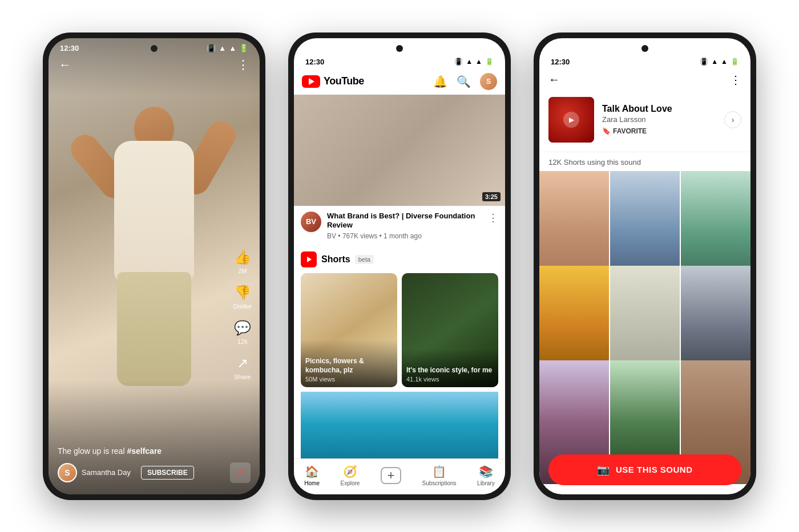 The width and height of the screenshot is (799, 532). What do you see at coordinates (243, 262) in the screenshot?
I see `like-action: 👍 2M` at bounding box center [243, 262].